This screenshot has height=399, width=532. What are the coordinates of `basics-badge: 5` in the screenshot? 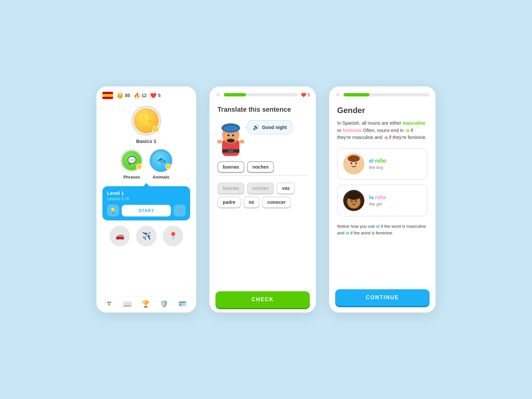 It's located at (156, 129).